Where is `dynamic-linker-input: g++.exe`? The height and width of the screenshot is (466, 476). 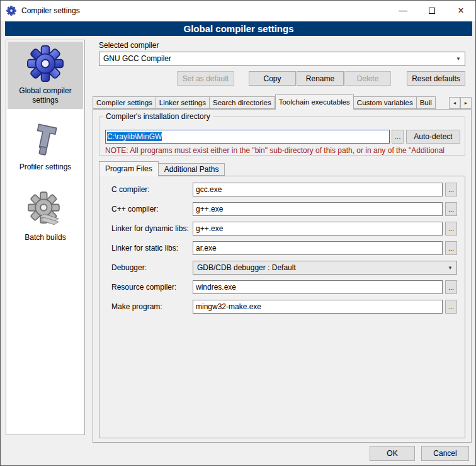 dynamic-linker-input: g++.exe is located at coordinates (317, 229).